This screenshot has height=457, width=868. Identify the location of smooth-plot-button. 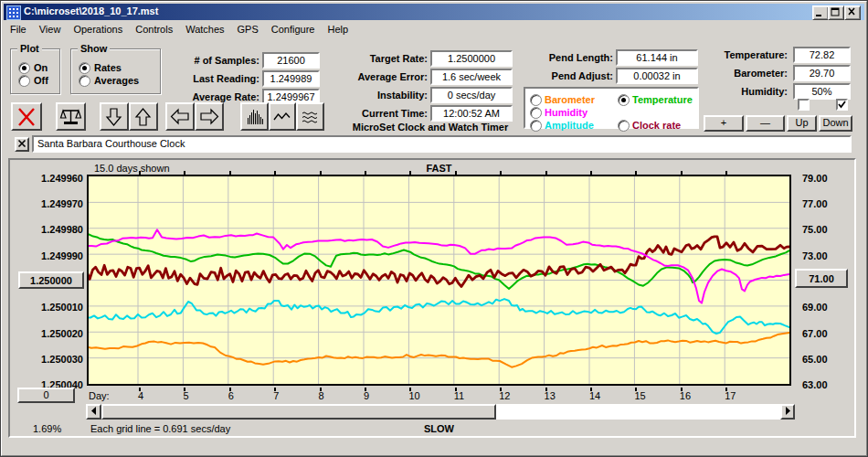
(311, 117).